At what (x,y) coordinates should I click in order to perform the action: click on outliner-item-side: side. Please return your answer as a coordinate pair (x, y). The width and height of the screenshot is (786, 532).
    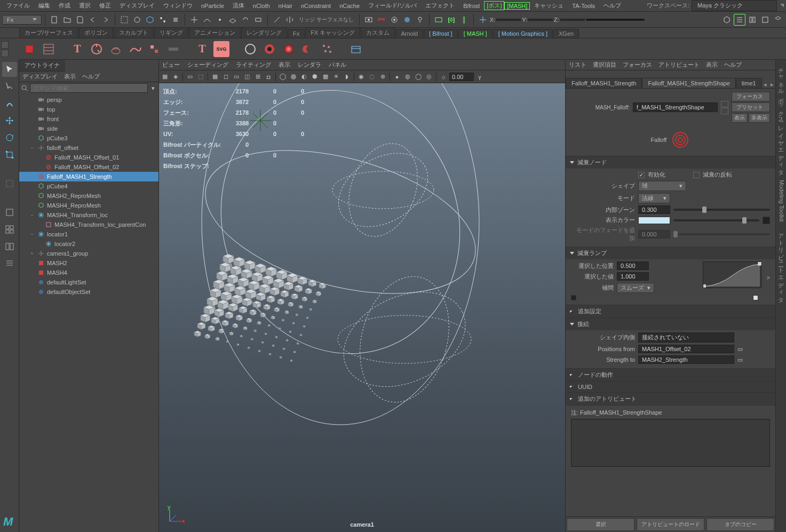
    Looking at the image, I should click on (89, 129).